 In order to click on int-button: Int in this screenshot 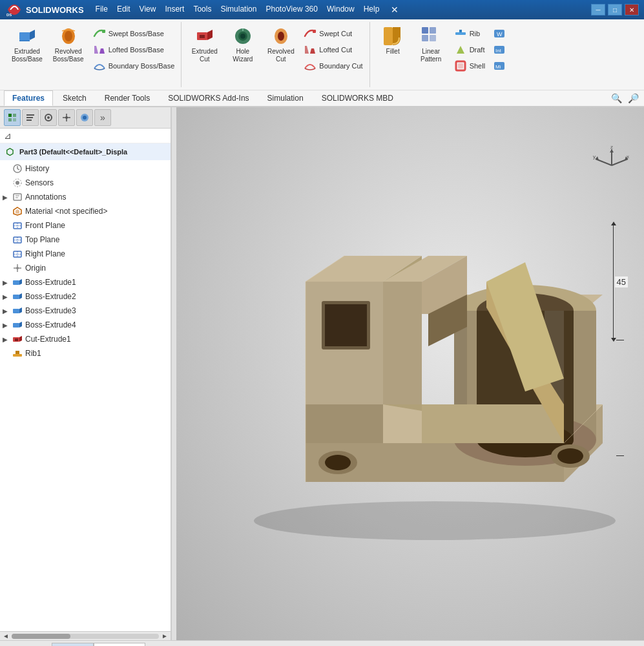, I will do `click(501, 50)`.